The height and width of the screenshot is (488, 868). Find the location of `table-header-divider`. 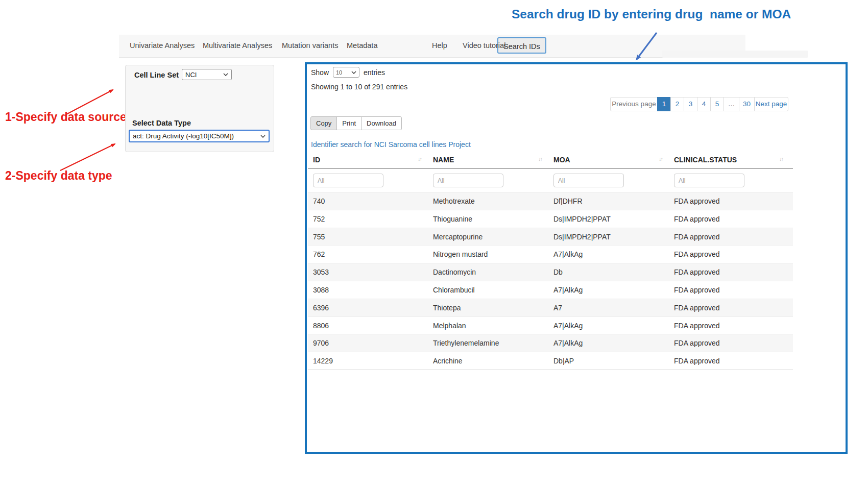

table-header-divider is located at coordinates (550, 168).